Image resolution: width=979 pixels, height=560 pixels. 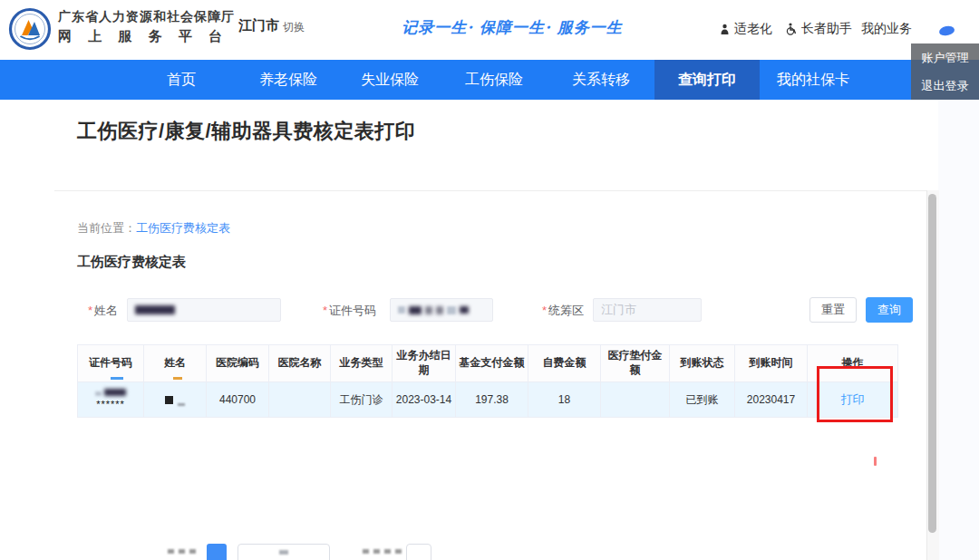 I want to click on elder-mode-icon, so click(x=725, y=29).